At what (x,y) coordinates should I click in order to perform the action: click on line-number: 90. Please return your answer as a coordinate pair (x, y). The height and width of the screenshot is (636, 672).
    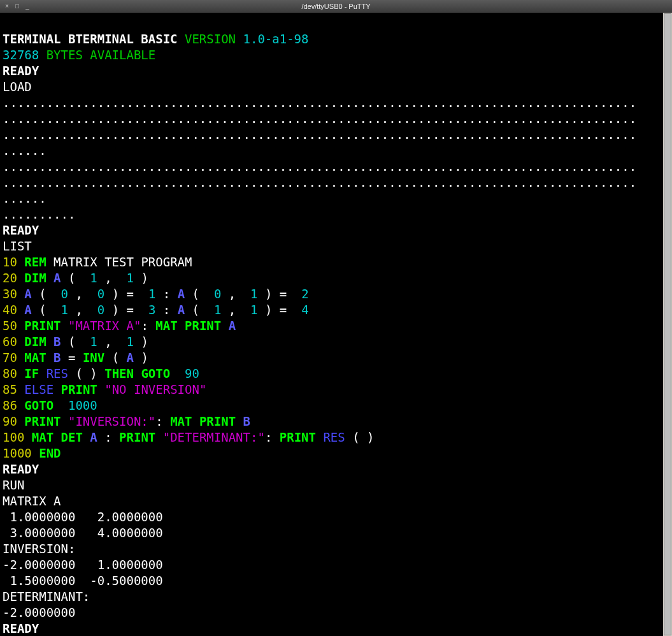
    Looking at the image, I should click on (10, 421).